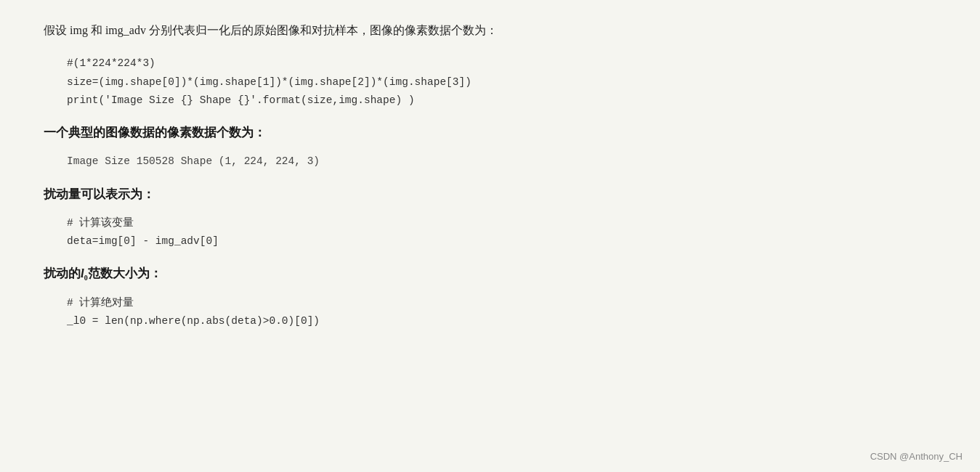 The height and width of the screenshot is (472, 980). I want to click on code-comment: # 计算该变量, so click(501, 224).